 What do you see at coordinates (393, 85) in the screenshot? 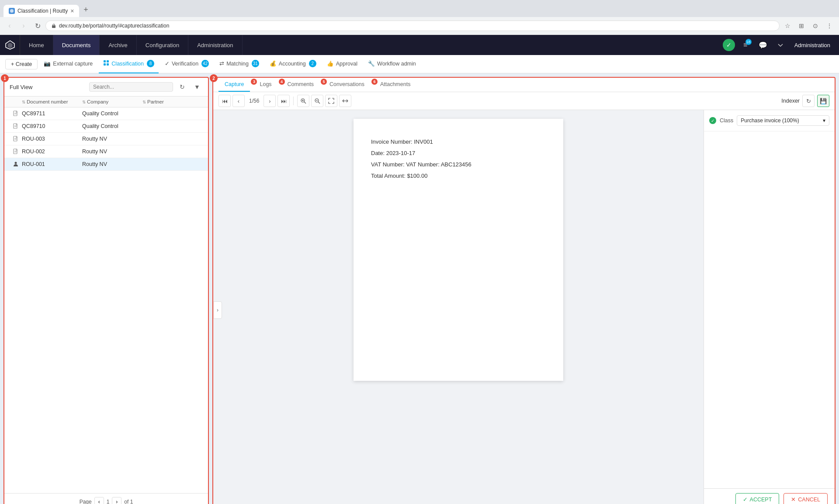
I see `tab-attachments: 6 Attachments` at bounding box center [393, 85].